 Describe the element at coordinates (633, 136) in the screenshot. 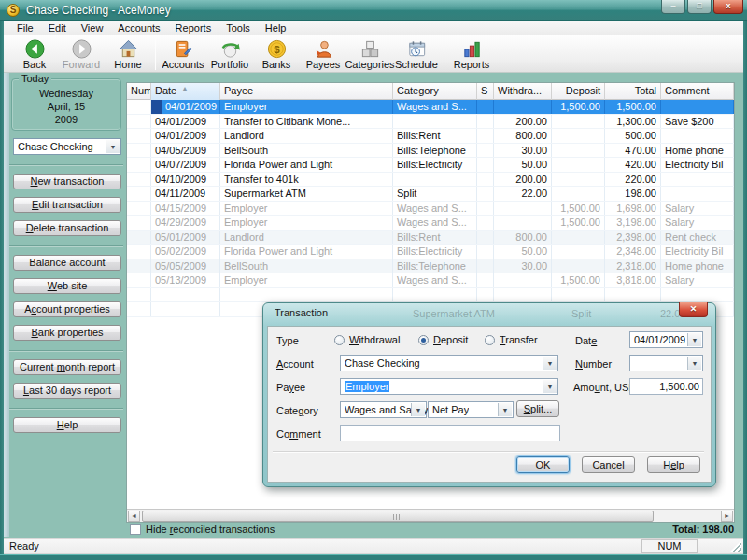

I see `cell-total: 500.00` at that location.